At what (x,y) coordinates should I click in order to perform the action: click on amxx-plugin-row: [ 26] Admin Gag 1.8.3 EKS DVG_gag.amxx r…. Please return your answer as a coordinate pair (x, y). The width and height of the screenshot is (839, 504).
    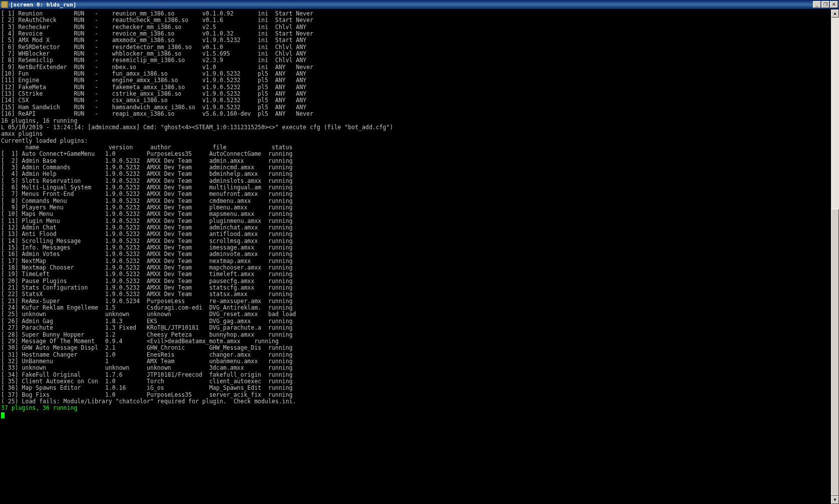
    Looking at the image, I should click on (420, 322).